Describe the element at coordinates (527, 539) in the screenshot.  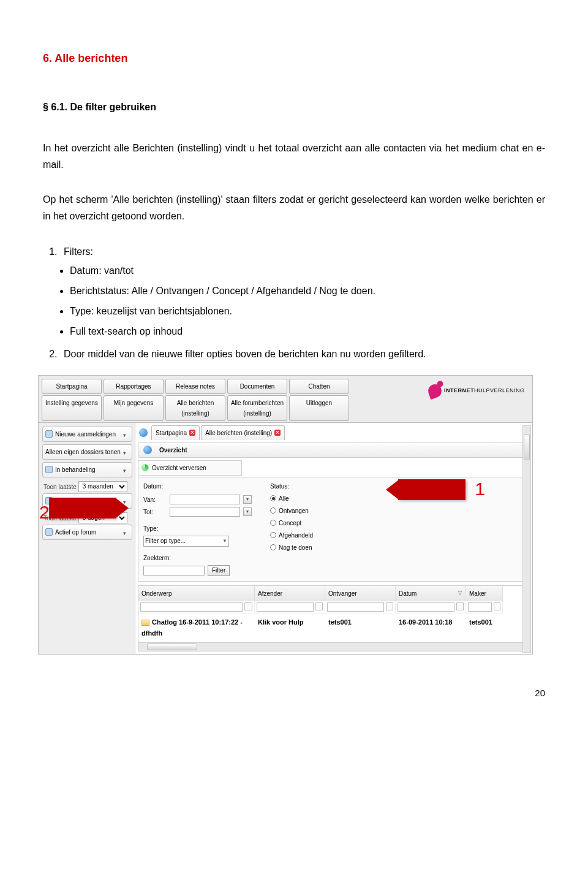
I see `scrollbar-vertical` at that location.